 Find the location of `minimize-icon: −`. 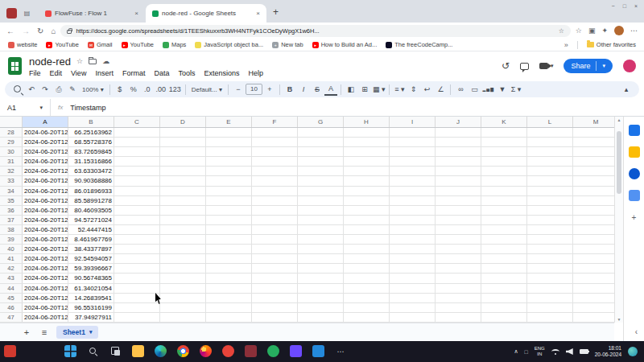

minimize-icon: − is located at coordinates (613, 6).